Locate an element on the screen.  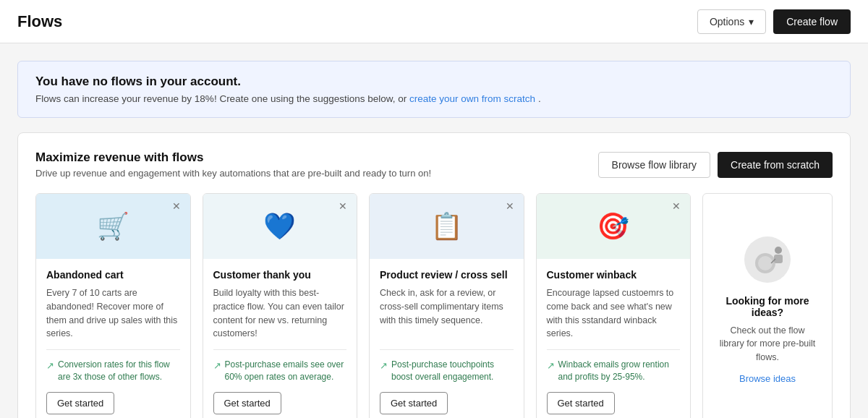
empty-banner-description: Flows can increase your revenue by 18%! … is located at coordinates (434, 98).